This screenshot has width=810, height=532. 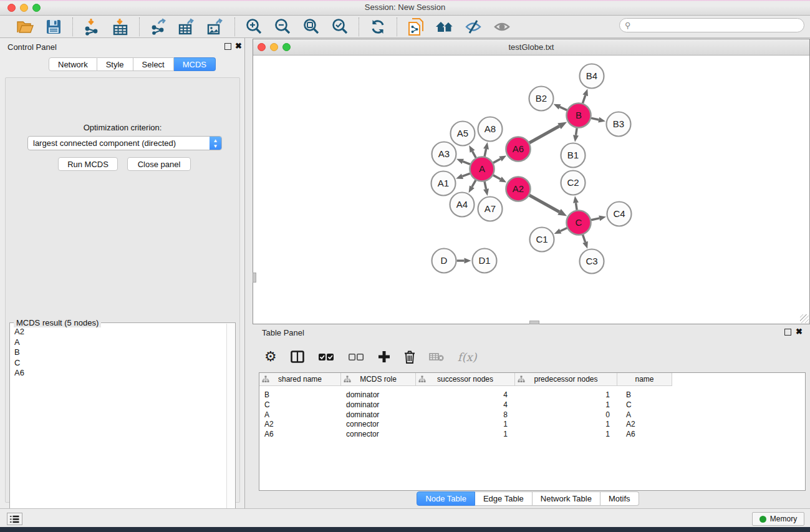 What do you see at coordinates (92, 27) in the screenshot?
I see `import-network-icon` at bounding box center [92, 27].